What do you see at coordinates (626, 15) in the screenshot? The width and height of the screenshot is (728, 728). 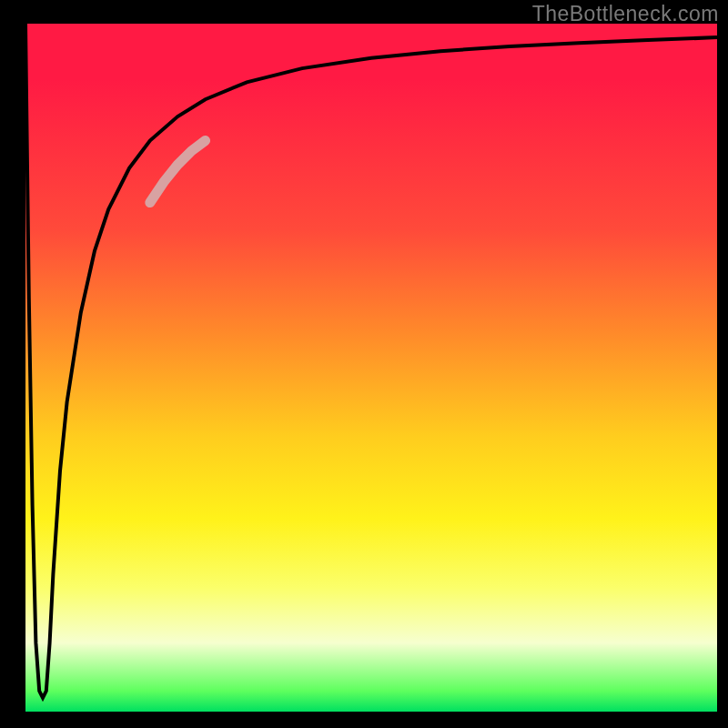 I see `watermark-text: TheBottleneck.com` at bounding box center [626, 15].